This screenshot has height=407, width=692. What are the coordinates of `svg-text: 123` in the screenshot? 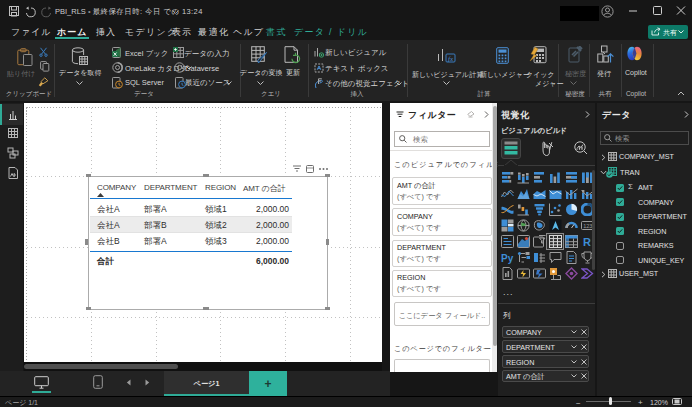 It's located at (588, 226).